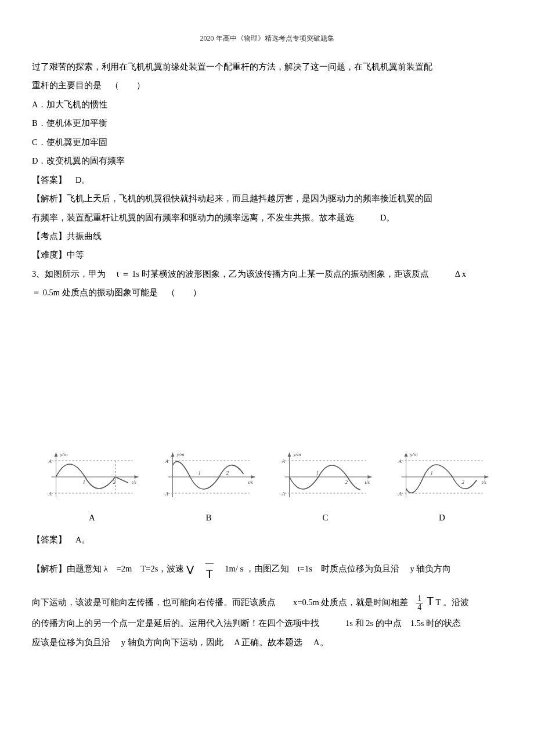  I want to click on diagram-c-label: C, so click(325, 518).